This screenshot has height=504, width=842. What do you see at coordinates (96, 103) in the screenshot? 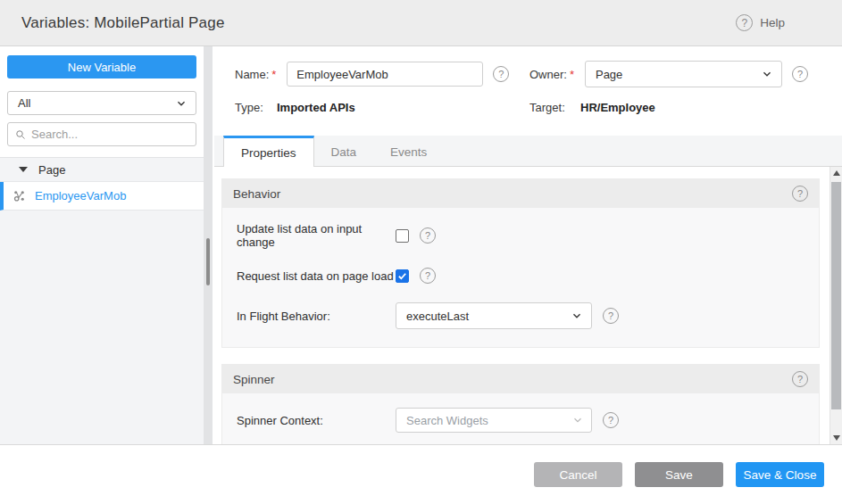
I see `variable-filter-value: All` at bounding box center [96, 103].